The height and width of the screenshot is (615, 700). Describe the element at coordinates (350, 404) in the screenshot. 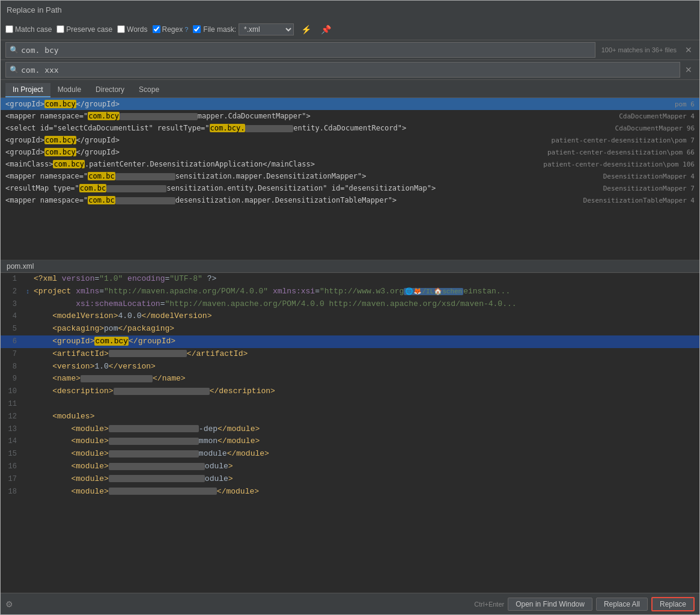

I see `code-line: 11` at that location.